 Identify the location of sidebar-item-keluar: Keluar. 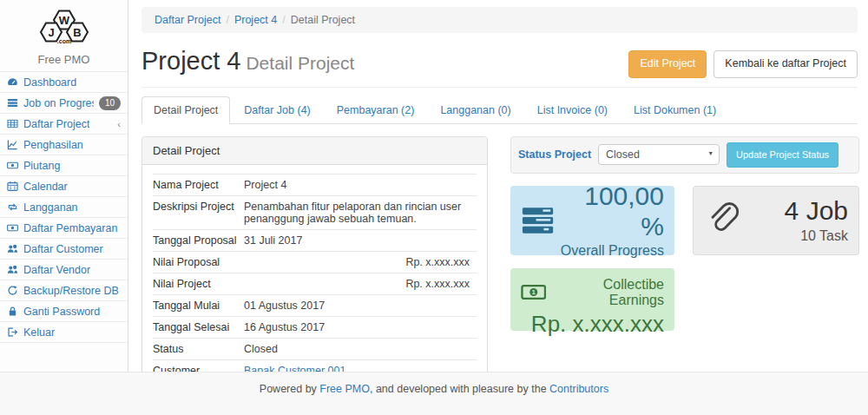
(64, 333).